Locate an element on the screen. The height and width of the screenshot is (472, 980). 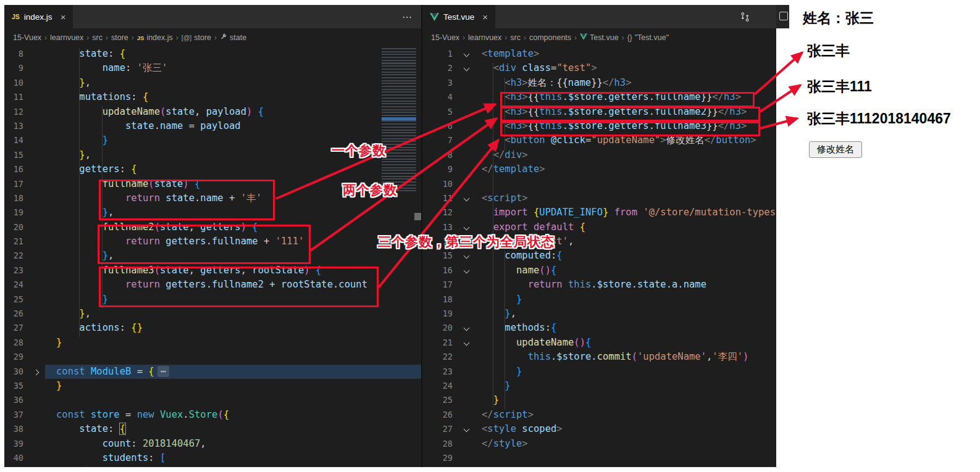
code-line: 39 count: 2018140467, is located at coordinates (212, 444).